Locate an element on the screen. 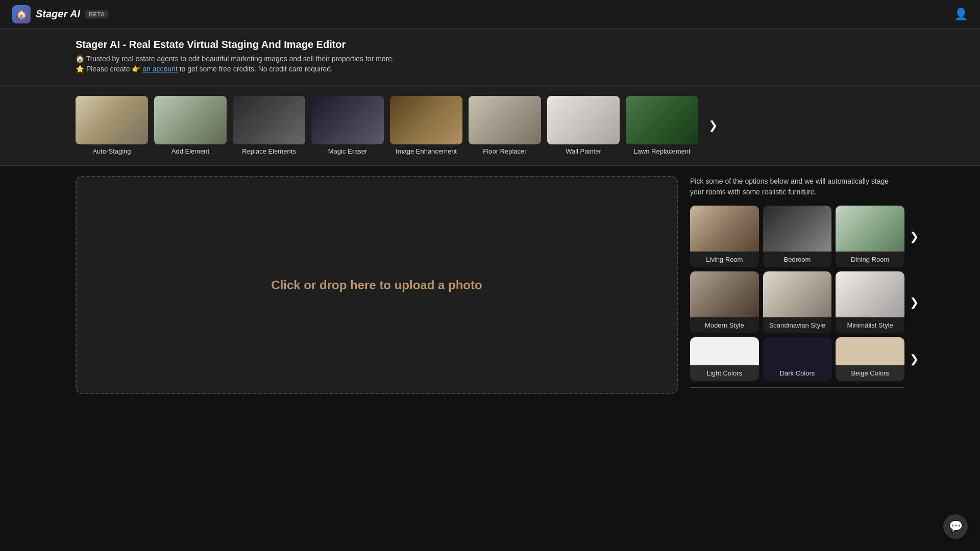 The height and width of the screenshot is (551, 980). banner: Stager AI - Real Estate Virtual Staging … is located at coordinates (490, 57).